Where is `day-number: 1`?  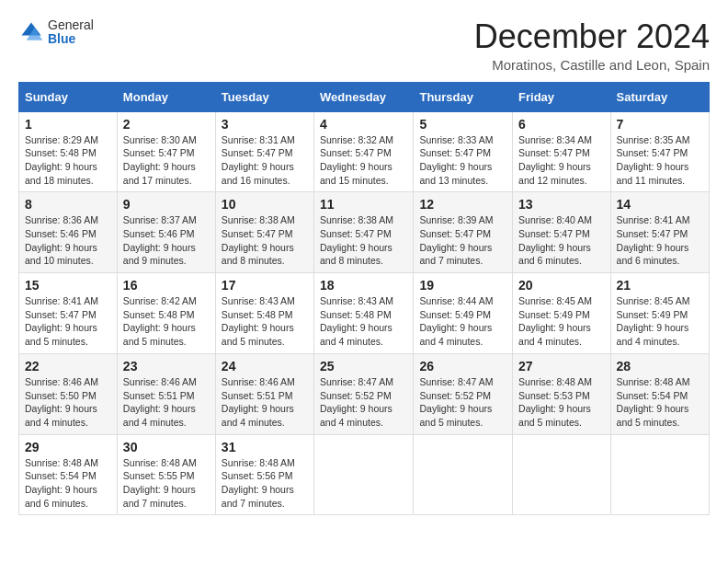
day-number: 1 is located at coordinates (68, 124).